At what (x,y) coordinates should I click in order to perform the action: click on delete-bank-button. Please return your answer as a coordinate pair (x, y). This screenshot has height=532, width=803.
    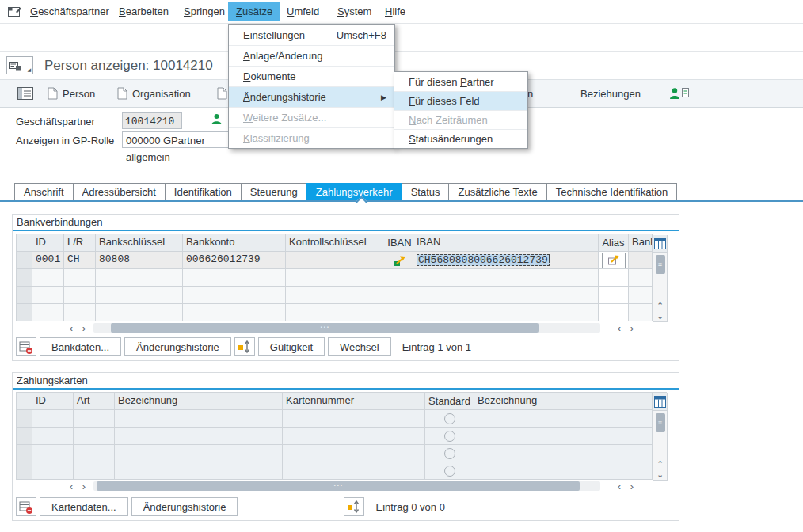
    Looking at the image, I should click on (26, 347).